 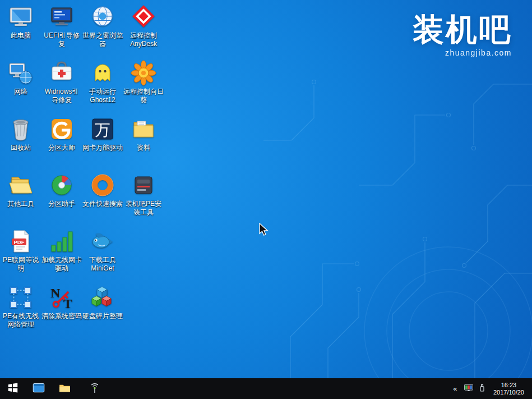 I want to click on desktop-icon-anydesk-remote: 远程控制AnyDesk, so click(x=144, y=26).